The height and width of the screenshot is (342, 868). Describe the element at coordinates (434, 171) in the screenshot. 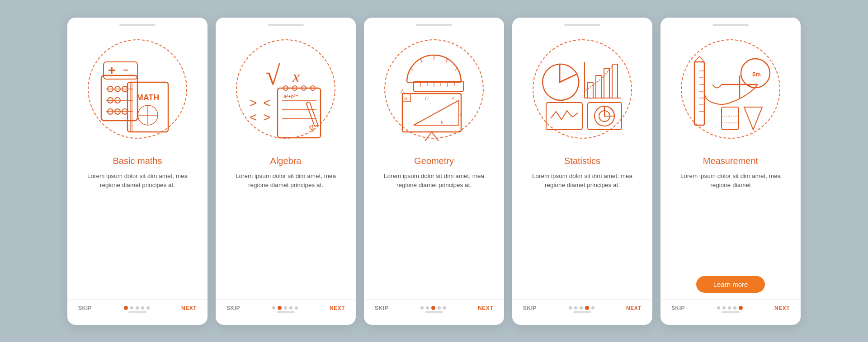

I see `card-geometry: B C a b c A Geometry Lorem ipsum dolor s…` at that location.